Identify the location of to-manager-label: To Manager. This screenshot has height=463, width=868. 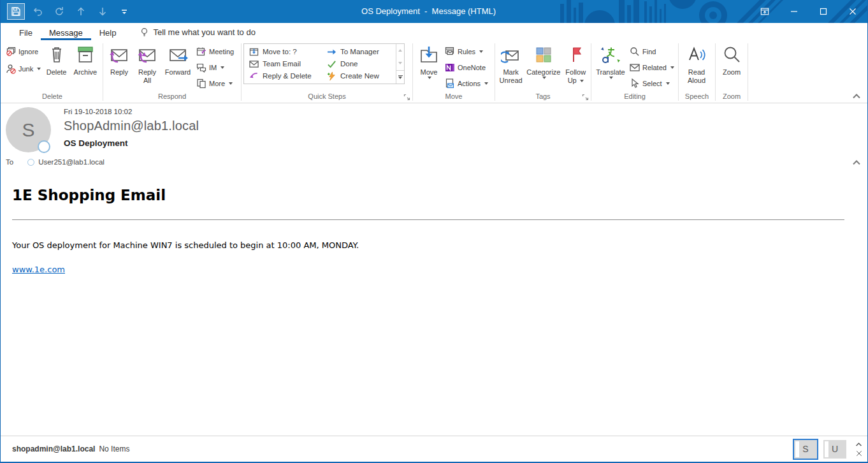
(359, 52).